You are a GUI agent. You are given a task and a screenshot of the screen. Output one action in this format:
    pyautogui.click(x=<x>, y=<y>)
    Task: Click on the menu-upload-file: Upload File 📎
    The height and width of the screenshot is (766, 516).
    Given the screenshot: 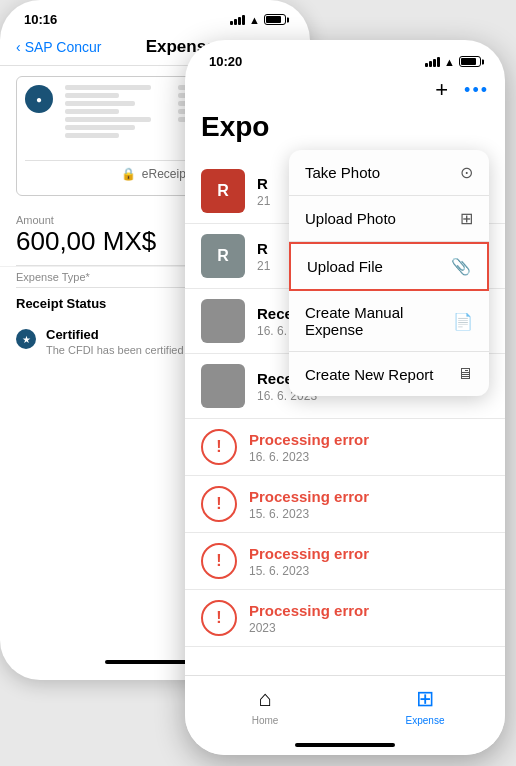 What is the action you would take?
    pyautogui.click(x=389, y=266)
    